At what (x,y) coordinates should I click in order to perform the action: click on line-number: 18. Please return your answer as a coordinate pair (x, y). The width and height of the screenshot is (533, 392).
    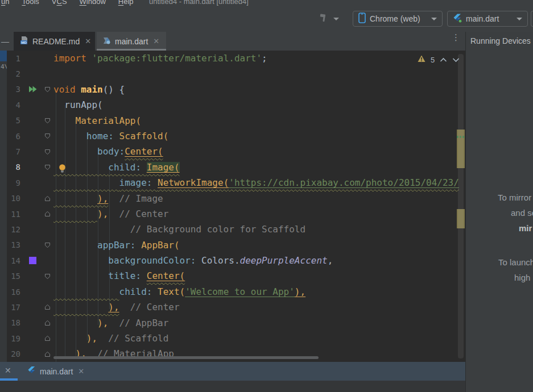
    Looking at the image, I should click on (15, 323).